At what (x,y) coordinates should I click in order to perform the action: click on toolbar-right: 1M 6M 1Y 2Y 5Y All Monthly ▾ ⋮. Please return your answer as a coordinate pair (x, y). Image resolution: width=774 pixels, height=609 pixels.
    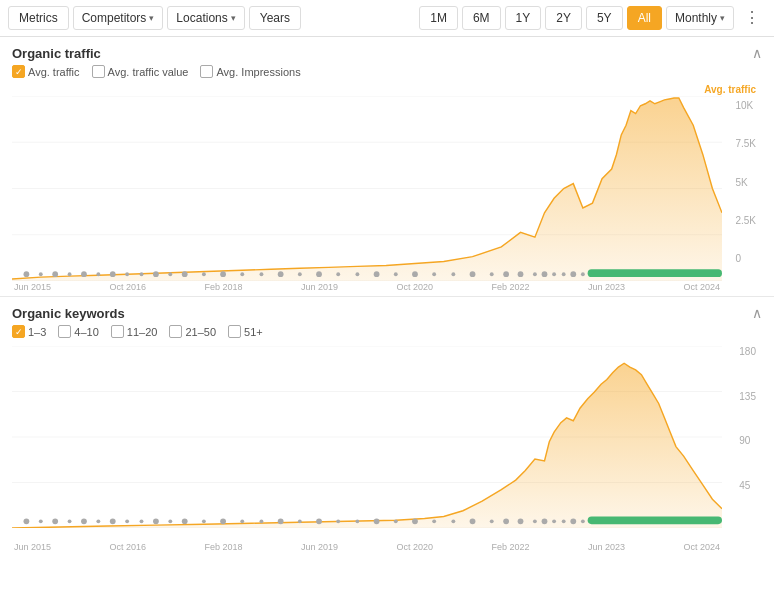
    Looking at the image, I should click on (592, 18).